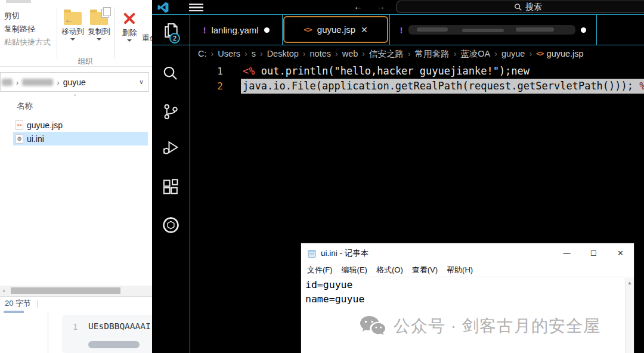 The height and width of the screenshot is (353, 644). What do you see at coordinates (171, 112) in the screenshot?
I see `source-control-icon` at bounding box center [171, 112].